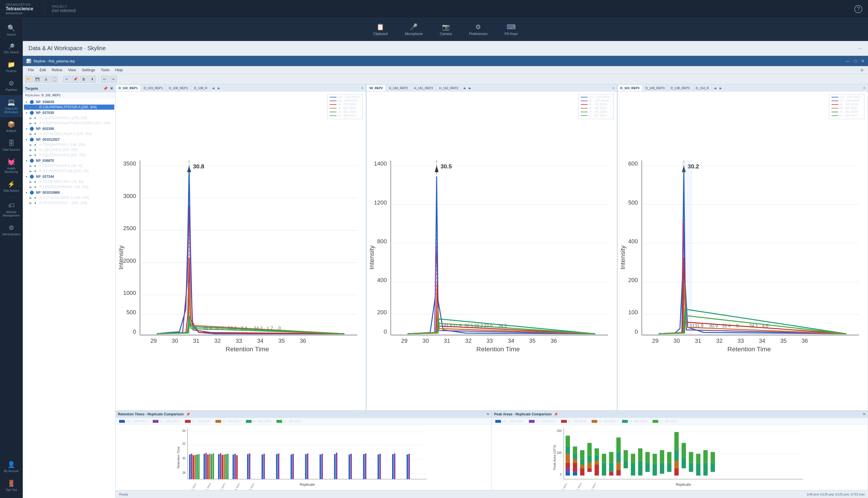  Describe the element at coordinates (75, 79) in the screenshot. I see `tool-paste: 📌` at that location.